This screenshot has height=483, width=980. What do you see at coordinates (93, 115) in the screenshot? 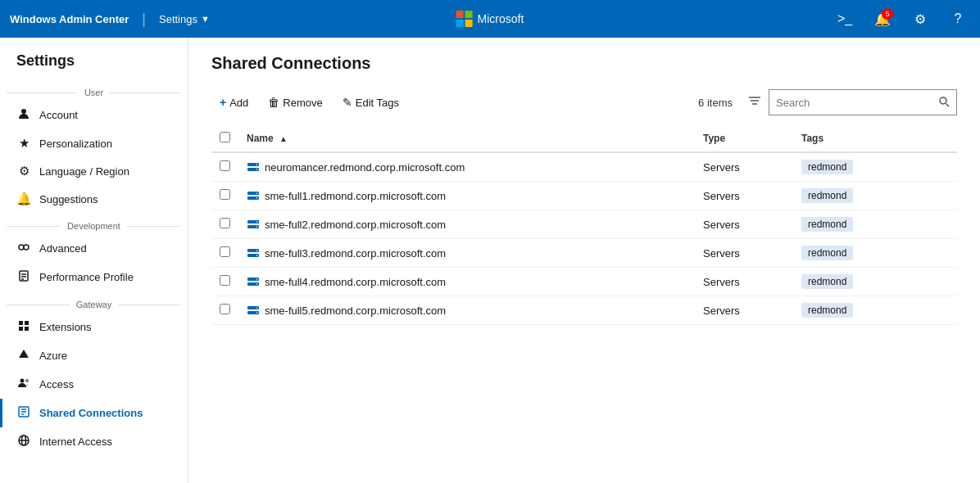
I see `sidebar-item-account: Account` at bounding box center [93, 115].